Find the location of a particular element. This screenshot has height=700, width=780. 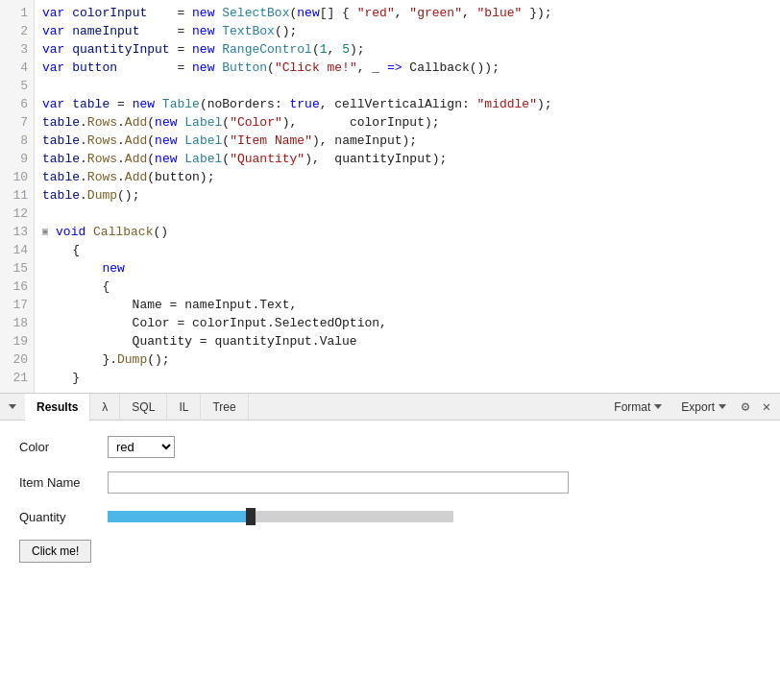

token-method: Dump is located at coordinates (102, 196).